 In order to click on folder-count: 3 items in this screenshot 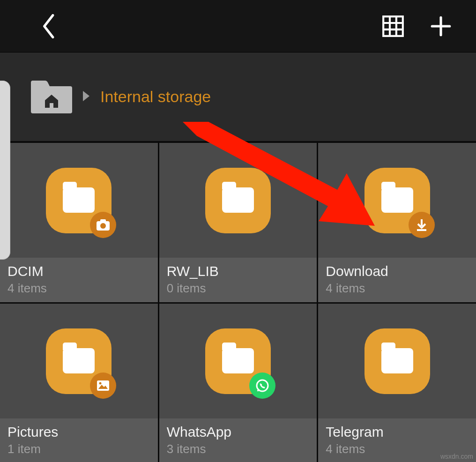, I will do `click(238, 449)`.